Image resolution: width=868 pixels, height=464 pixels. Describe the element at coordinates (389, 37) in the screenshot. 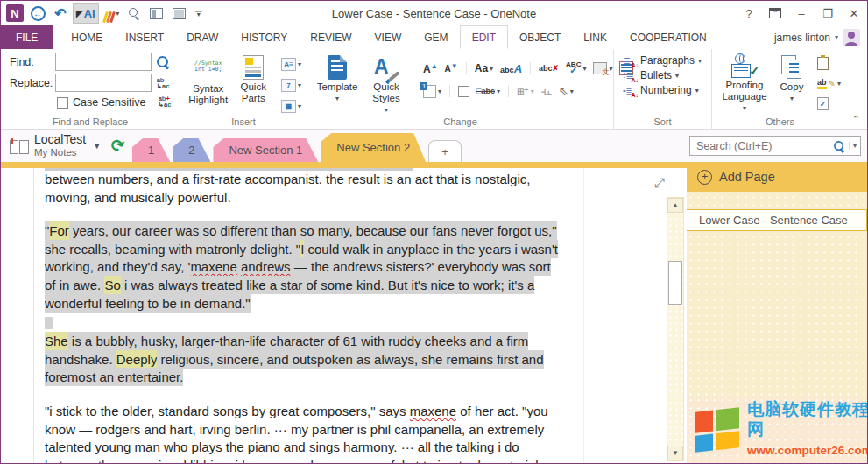

I see `tab-view: VIEW` at that location.